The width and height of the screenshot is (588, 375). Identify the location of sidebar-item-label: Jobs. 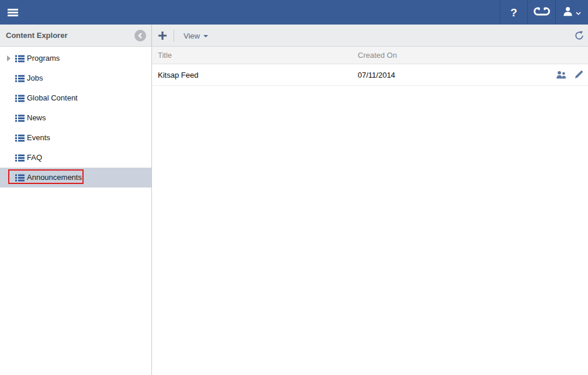
(35, 78).